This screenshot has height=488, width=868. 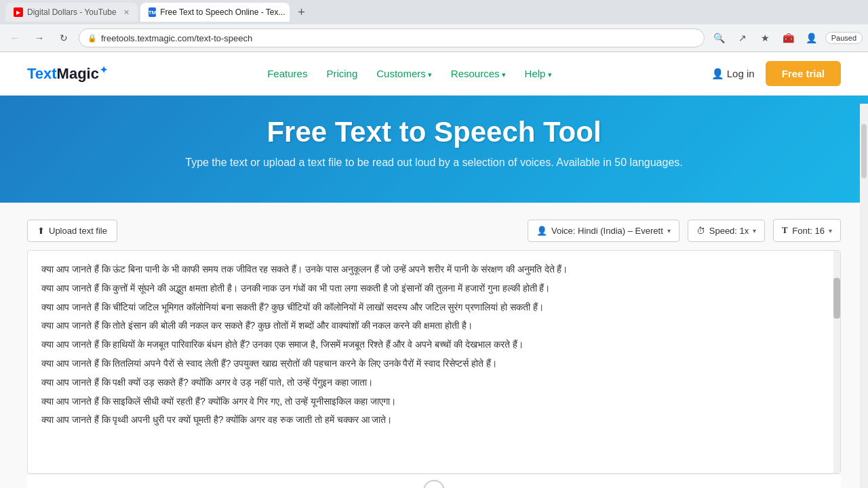 I want to click on tool-toolbar: ⬆ Upload text file 👤 Voice: Hindi (India…, so click(x=434, y=230).